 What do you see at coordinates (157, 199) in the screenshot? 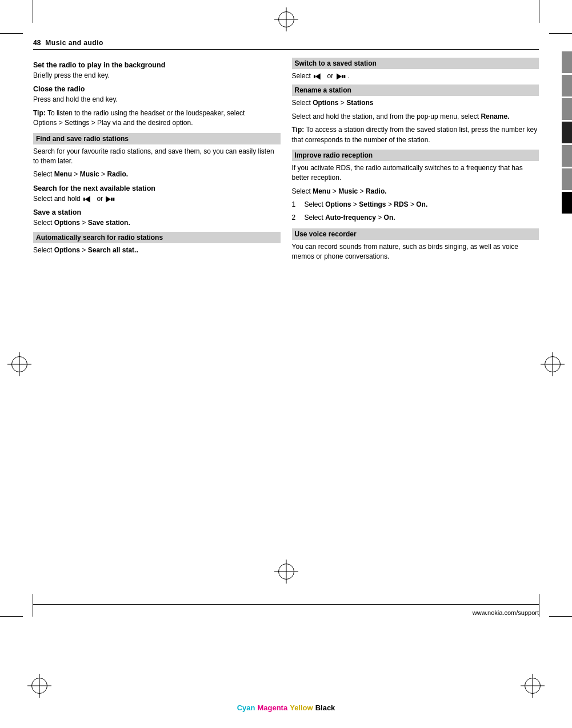
I see `section-search-station-body: Select and hold or` at bounding box center [157, 199].